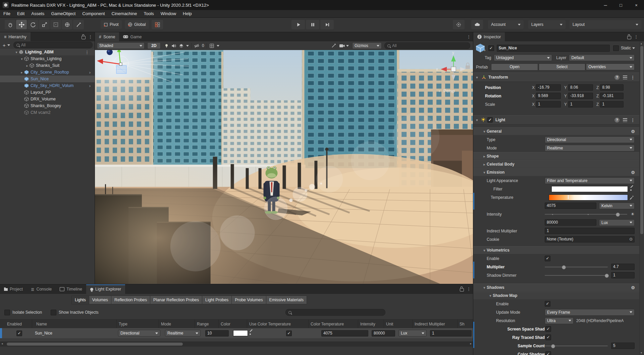 This screenshot has height=355, width=644. I want to click on filter-emissive-materials: Emissive Materials, so click(287, 300).